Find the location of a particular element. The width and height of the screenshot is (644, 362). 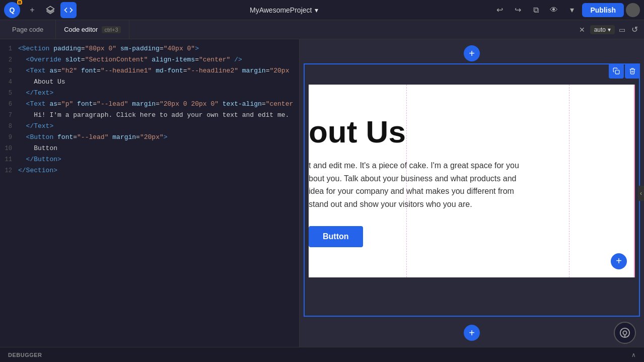

undo-button: ↩ is located at coordinates (499, 10).